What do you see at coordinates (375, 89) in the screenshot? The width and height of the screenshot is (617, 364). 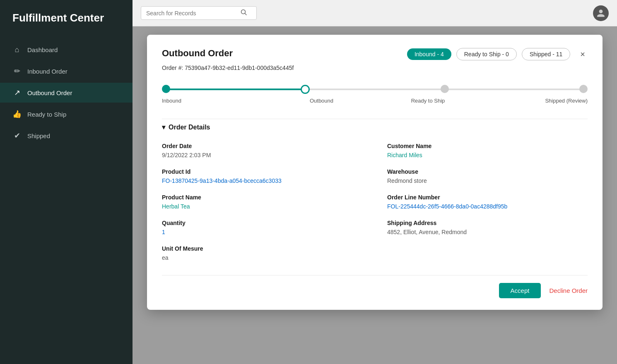 I see `progress-steps` at bounding box center [375, 89].